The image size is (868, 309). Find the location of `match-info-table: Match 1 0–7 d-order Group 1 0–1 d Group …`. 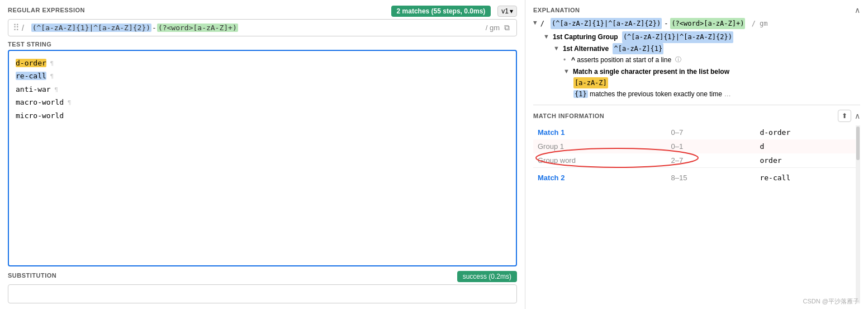

match-info-table: Match 1 0–7 d-order Group 1 0–1 d Group … is located at coordinates (696, 155).